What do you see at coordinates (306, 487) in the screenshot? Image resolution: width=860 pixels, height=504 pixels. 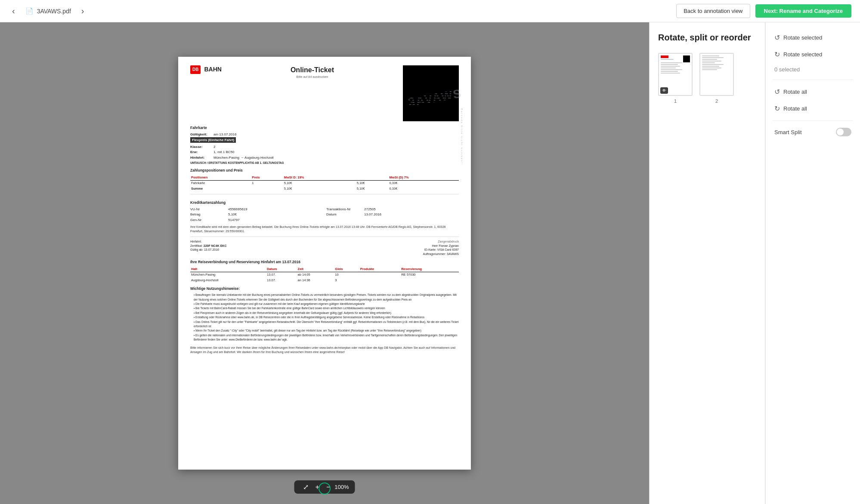 I see `expand-button: ⤢` at bounding box center [306, 487].